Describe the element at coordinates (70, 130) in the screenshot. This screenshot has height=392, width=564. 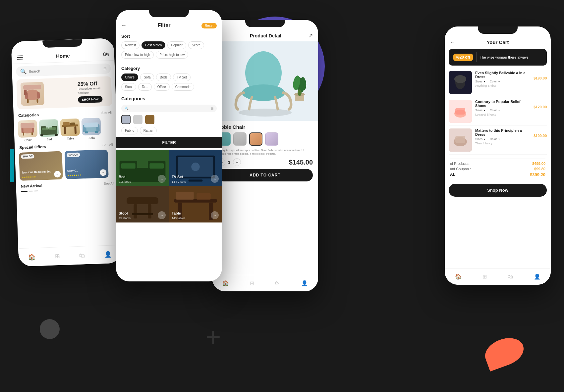
I see `category-item-table: Table` at that location.